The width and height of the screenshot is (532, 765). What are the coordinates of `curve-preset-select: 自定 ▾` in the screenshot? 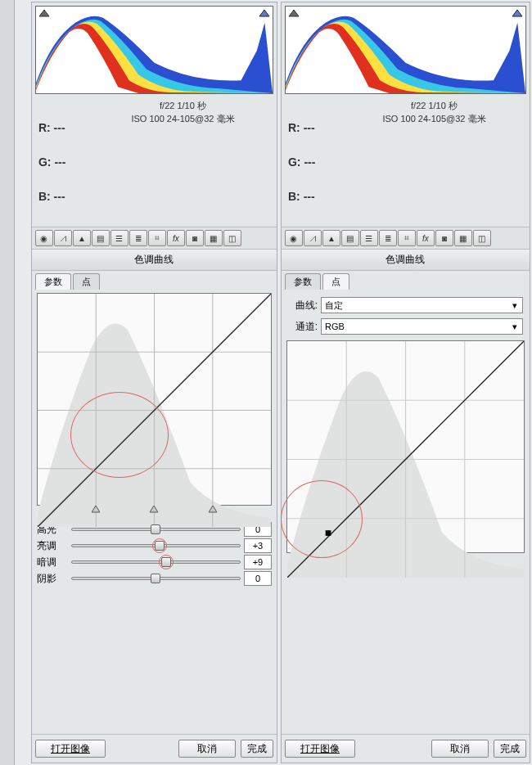 It's located at (422, 305).